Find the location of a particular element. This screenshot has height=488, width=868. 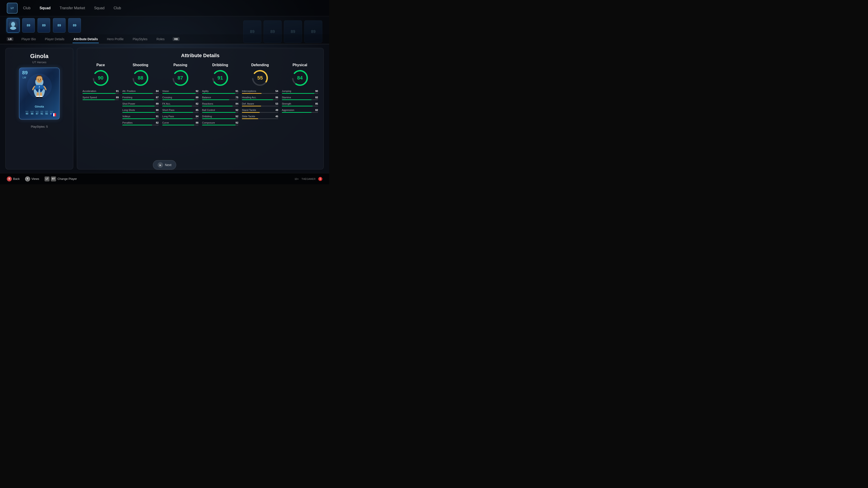

svg-text: 7 is located at coordinates (39, 87).